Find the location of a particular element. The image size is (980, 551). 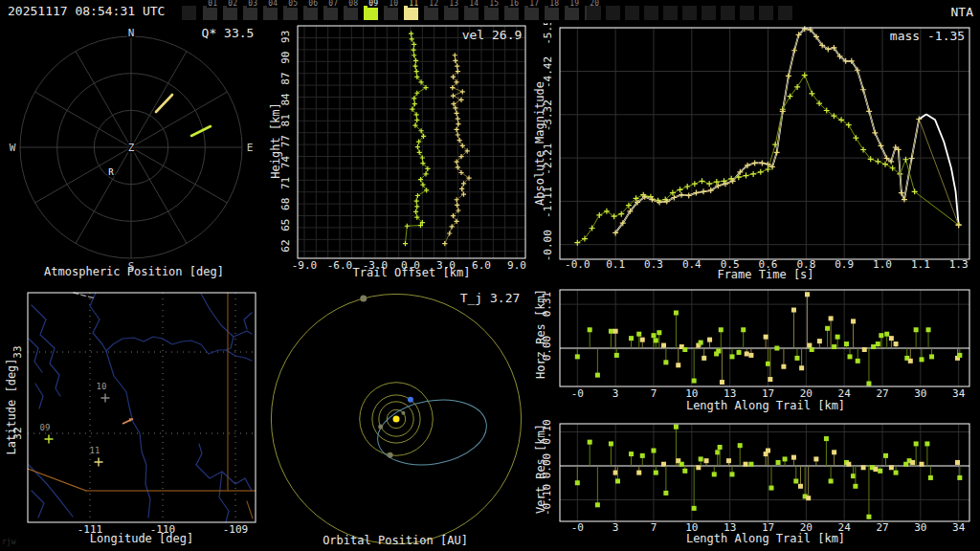

trail-offset-plot: -9.0-6.0-3.00.03.06.09.06265687174778184… is located at coordinates (402, 152).